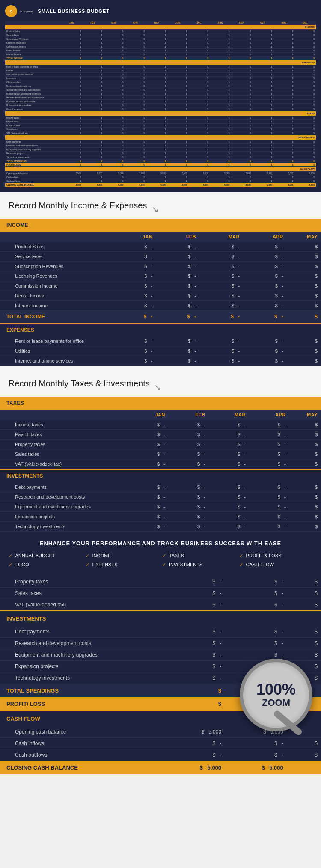 The width and height of the screenshot is (321, 868). What do you see at coordinates (199, 556) in the screenshot?
I see `feature-taxes: ✓ TAXES` at bounding box center [199, 556].